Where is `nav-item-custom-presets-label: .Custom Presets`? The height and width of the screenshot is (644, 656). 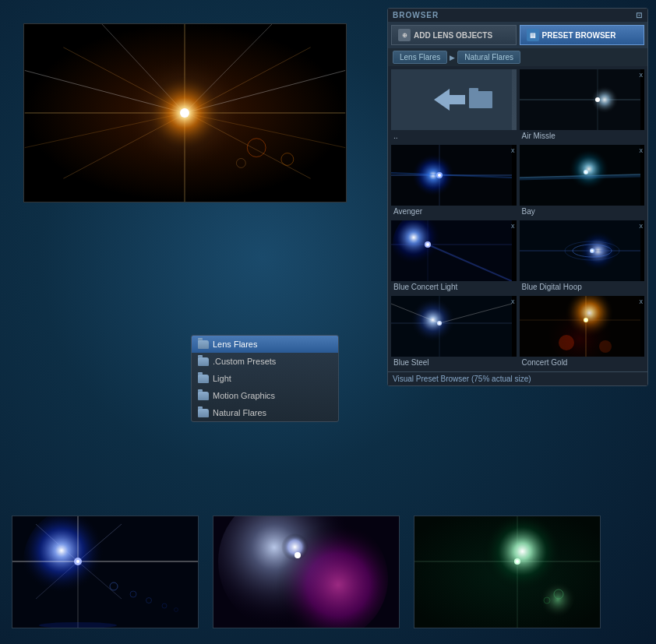
nav-item-custom-presets-label: .Custom Presets is located at coordinates (245, 361).